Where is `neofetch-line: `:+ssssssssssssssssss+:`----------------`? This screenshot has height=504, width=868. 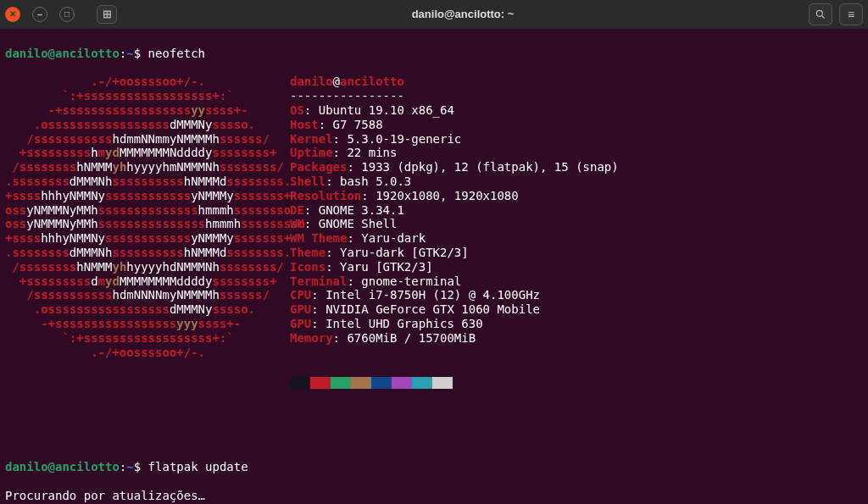 neofetch-line: `:+ssssssssssssssssss+:`---------------- is located at coordinates (434, 97).